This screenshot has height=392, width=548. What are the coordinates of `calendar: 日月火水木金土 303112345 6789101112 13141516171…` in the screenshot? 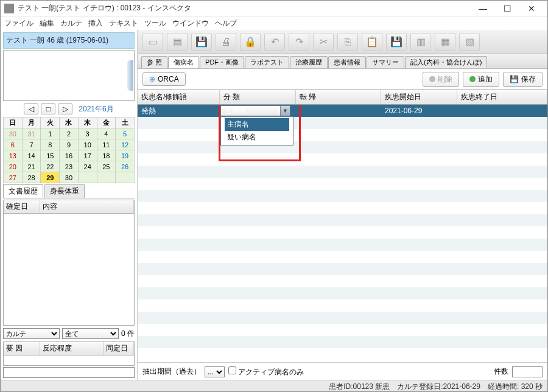 It's located at (69, 150).